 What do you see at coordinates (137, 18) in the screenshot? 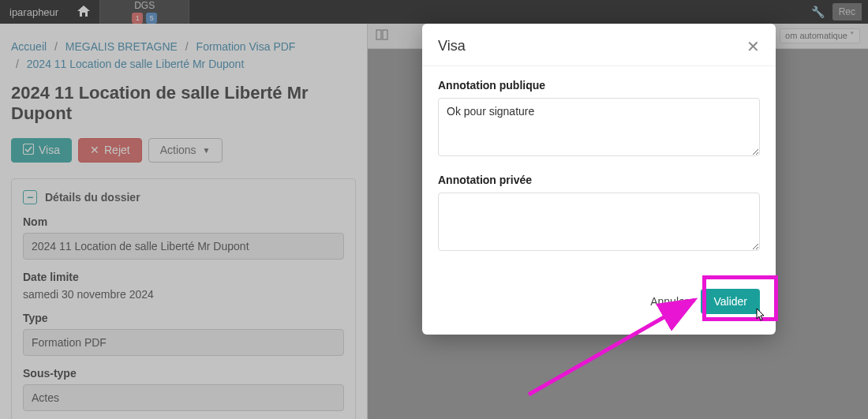
I see `badge-pending: 1` at bounding box center [137, 18].